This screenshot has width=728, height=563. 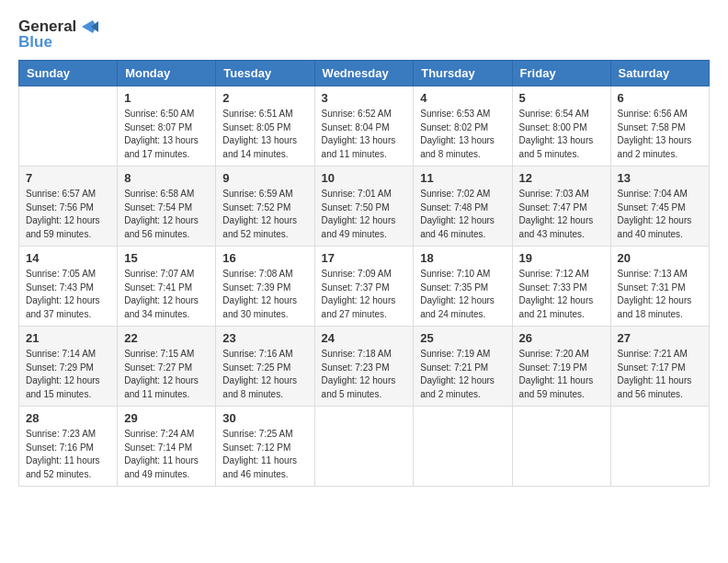 I want to click on day-number: 16, so click(x=265, y=258).